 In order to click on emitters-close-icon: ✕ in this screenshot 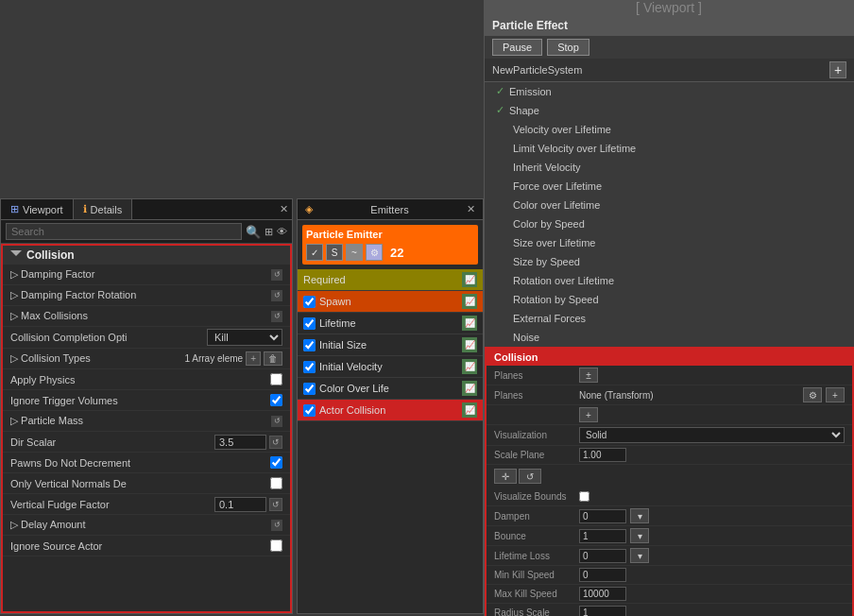, I will do `click(470, 210)`.